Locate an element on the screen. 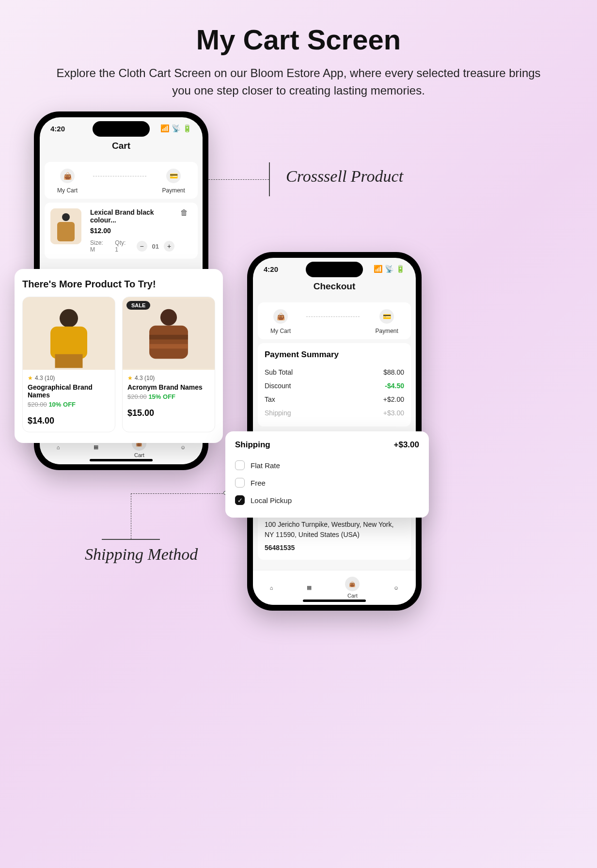 This screenshot has width=597, height=868. option-label: Free is located at coordinates (258, 483).